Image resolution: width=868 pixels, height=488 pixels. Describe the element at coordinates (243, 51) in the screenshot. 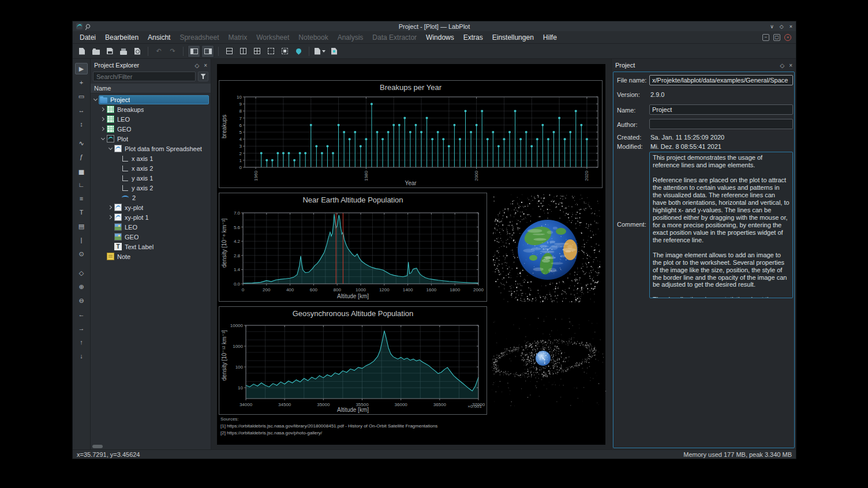

I see `horizontal-layout-button` at that location.